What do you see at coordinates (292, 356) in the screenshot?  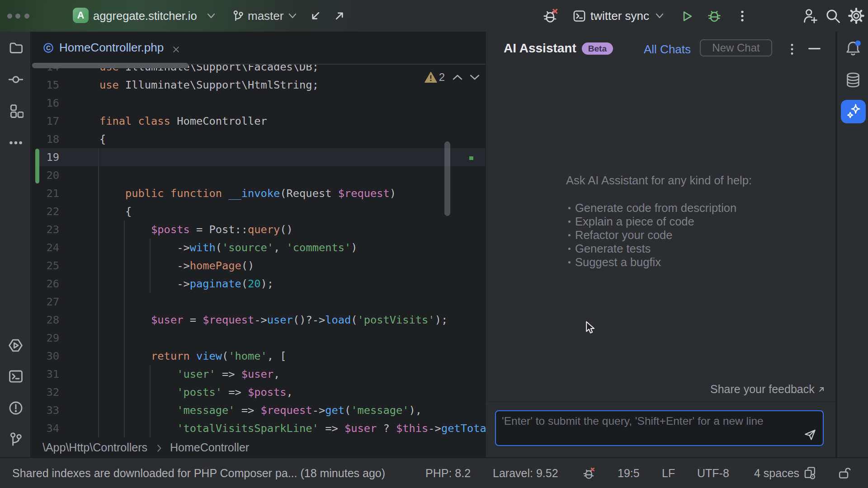 I see `code-line: return view('home', [` at bounding box center [292, 356].